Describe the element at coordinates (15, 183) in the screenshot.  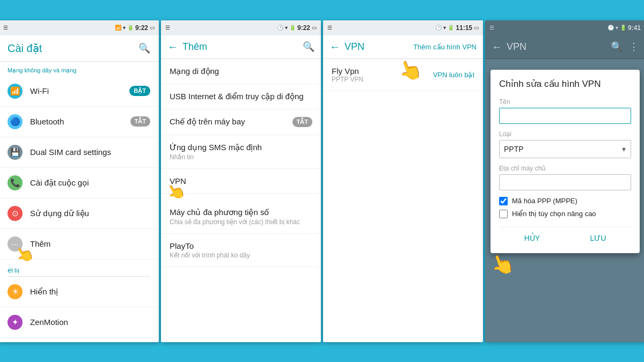
I see `call-icon: 📞` at that location.